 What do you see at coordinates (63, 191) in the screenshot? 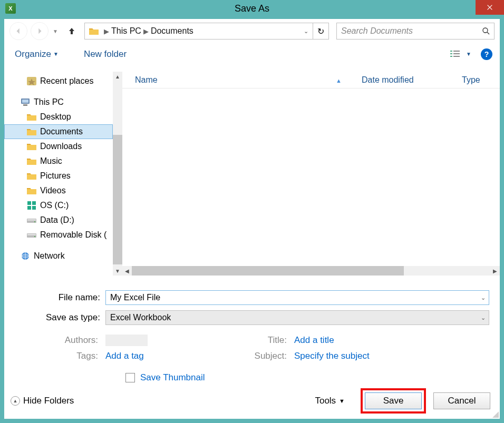
I see `tree-item-videos: Videos` at bounding box center [63, 191].